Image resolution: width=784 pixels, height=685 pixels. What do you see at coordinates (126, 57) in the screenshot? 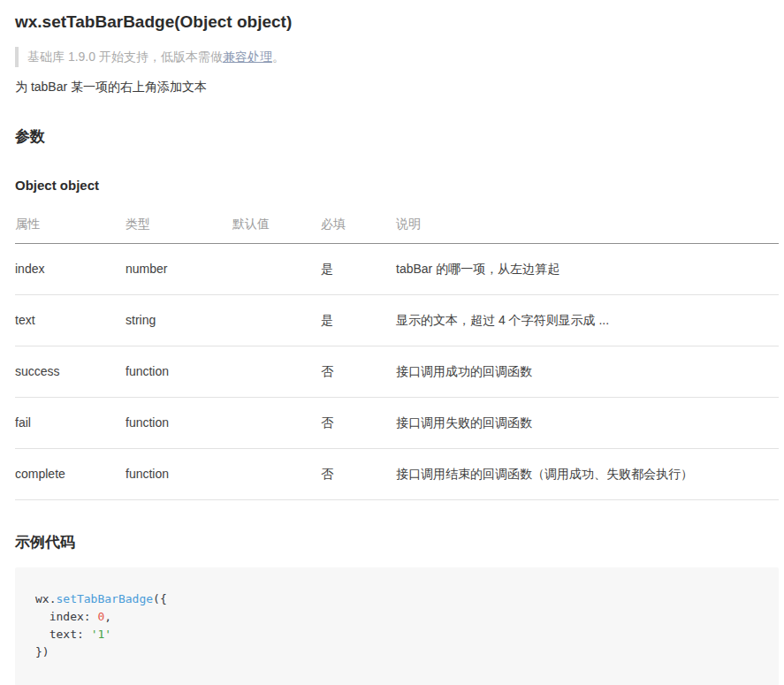
I see `compat-note-prefix: 基础库 1.9.0 开始支持，低版本需做` at bounding box center [126, 57].